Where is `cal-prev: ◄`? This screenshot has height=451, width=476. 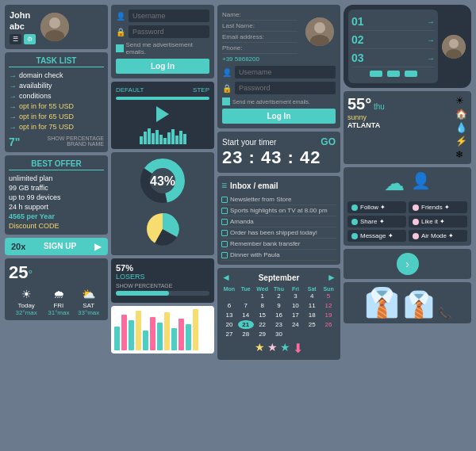 cal-prev: ◄ is located at coordinates (226, 277).